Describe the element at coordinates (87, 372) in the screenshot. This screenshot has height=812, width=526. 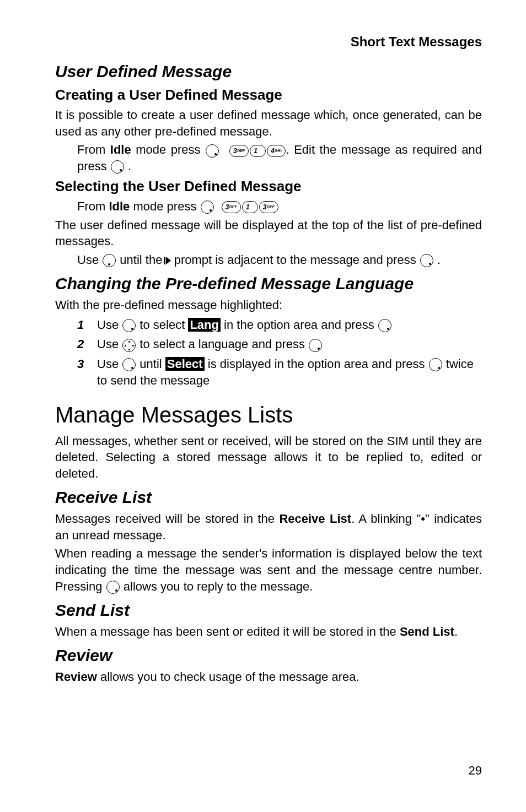
I see `list-number: 3` at that location.